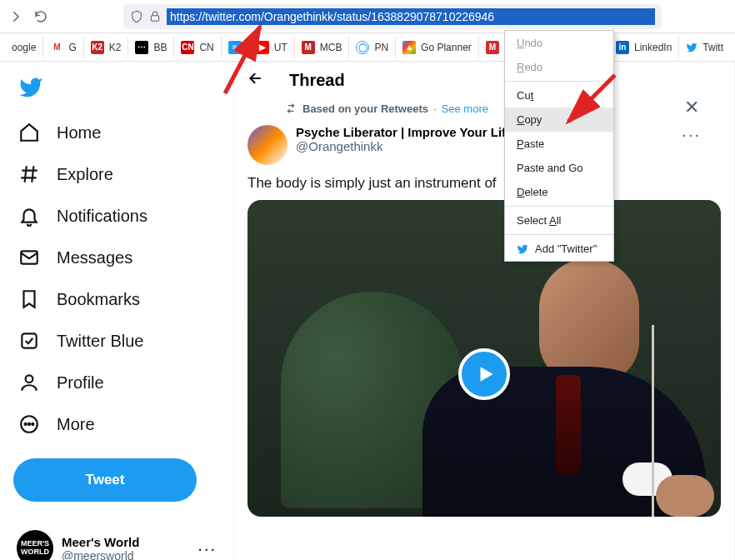 This screenshot has width=735, height=560. I want to click on tweet-button: Tweet, so click(105, 480).